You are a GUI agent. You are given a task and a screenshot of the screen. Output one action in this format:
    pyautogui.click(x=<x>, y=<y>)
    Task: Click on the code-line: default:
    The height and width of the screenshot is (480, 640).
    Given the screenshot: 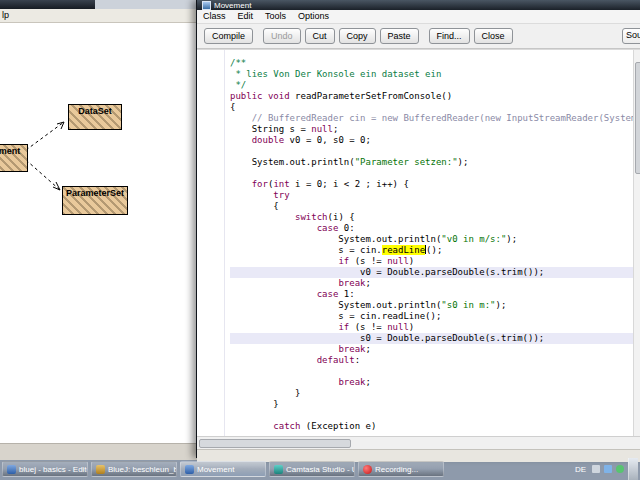 What is the action you would take?
    pyautogui.click(x=435, y=360)
    